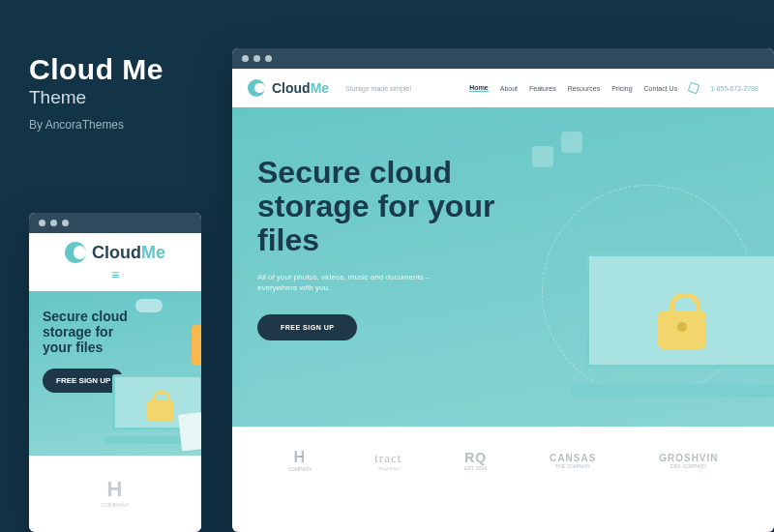  I want to click on client-rq-label: RQ, so click(476, 458).